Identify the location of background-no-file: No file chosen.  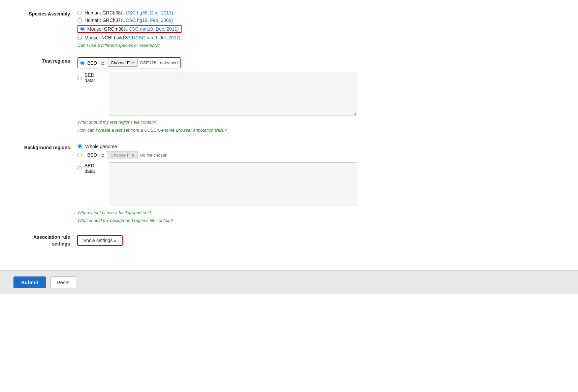
(154, 155).